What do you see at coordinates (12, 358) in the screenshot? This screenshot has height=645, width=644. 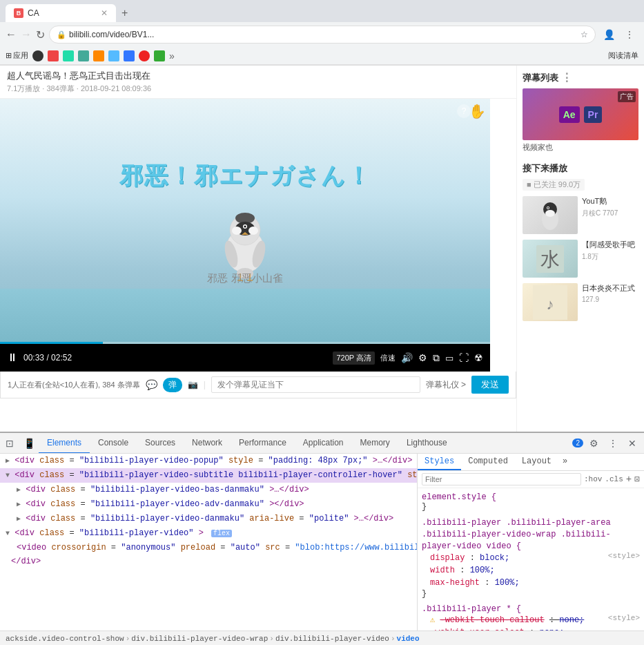 I see `play-pause-btn: ⏸` at bounding box center [12, 358].